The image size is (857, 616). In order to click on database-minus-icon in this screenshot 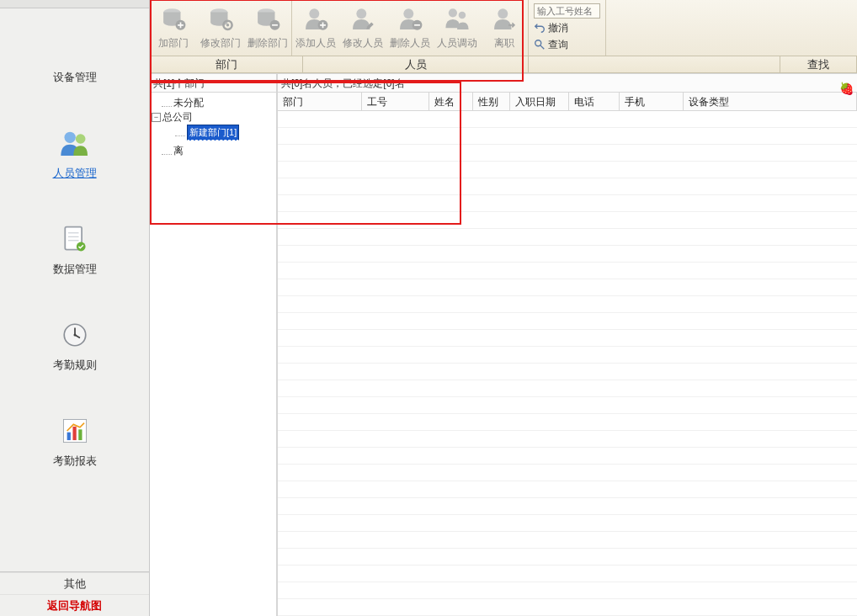, I will do `click(268, 19)`.